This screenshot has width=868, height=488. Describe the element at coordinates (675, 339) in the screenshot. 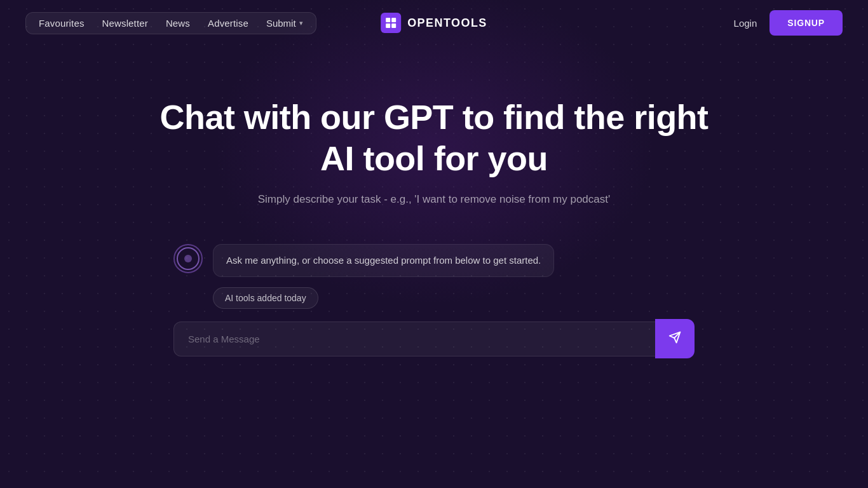

I see `send-button` at that location.